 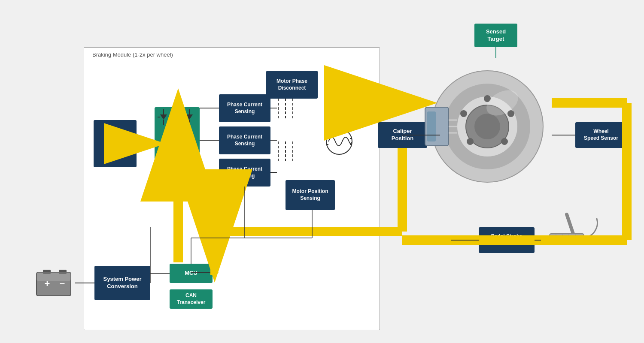 I want to click on phase-current-sensing-2-box: Phase CurrentSensing, so click(x=245, y=141).